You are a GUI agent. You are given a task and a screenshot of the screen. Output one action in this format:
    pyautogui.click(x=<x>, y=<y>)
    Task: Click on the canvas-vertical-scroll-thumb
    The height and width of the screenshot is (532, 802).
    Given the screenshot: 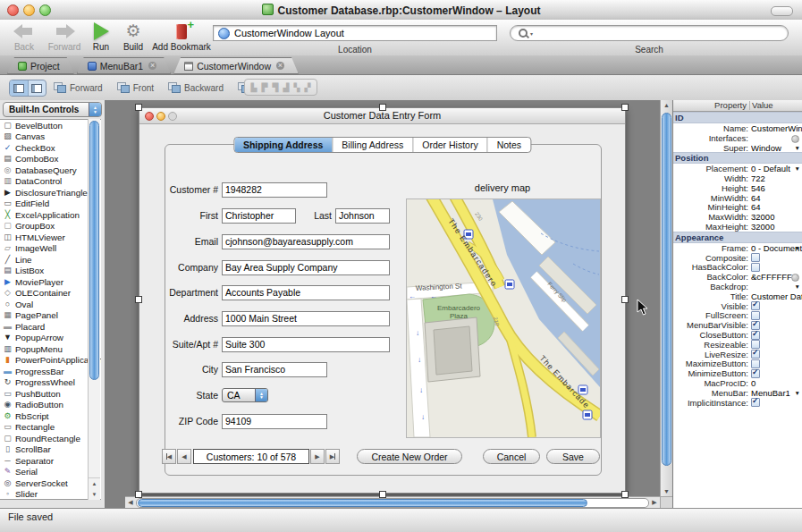 What is the action you would take?
    pyautogui.click(x=667, y=290)
    